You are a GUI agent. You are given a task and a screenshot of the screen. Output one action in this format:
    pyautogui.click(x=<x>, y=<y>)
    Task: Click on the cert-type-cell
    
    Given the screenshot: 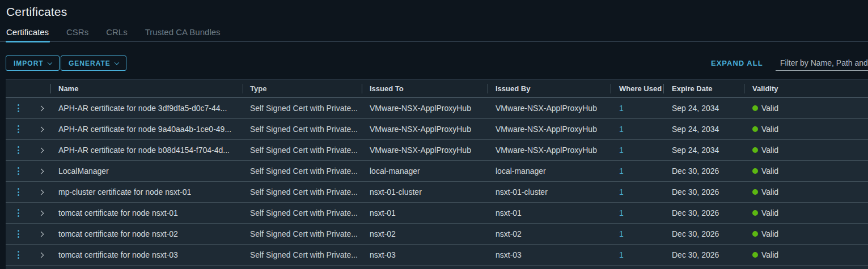 What is the action you would take?
    pyautogui.click(x=302, y=267)
    